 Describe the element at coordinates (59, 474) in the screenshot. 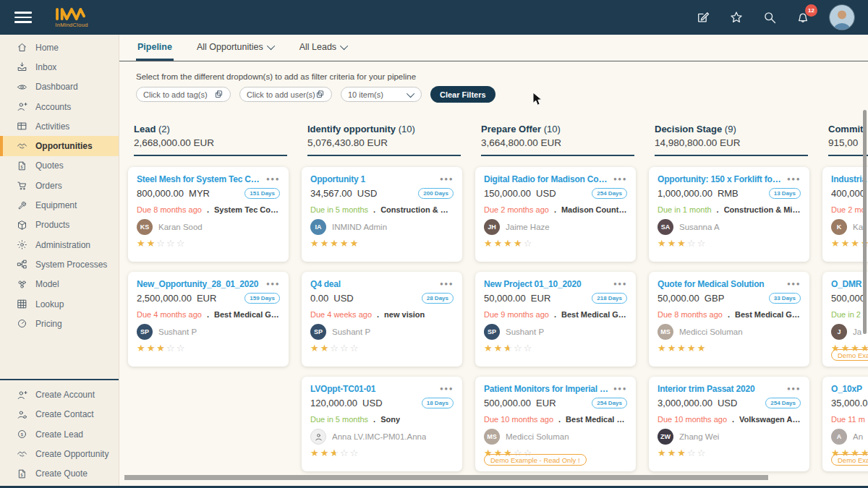

I see `sidebar-item-create-quote: $ Create Quote` at that location.